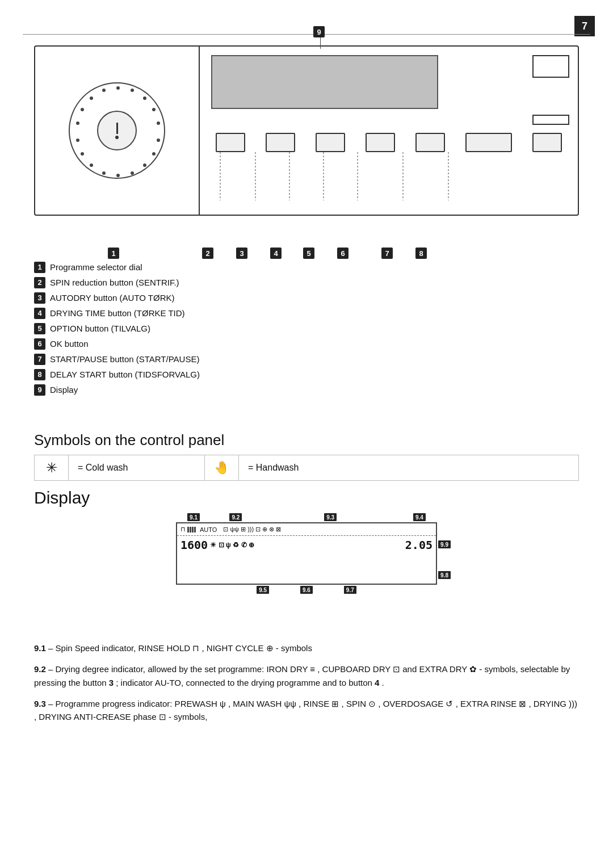 The width and height of the screenshot is (613, 868). I want to click on display-time: 2.05, so click(419, 545).